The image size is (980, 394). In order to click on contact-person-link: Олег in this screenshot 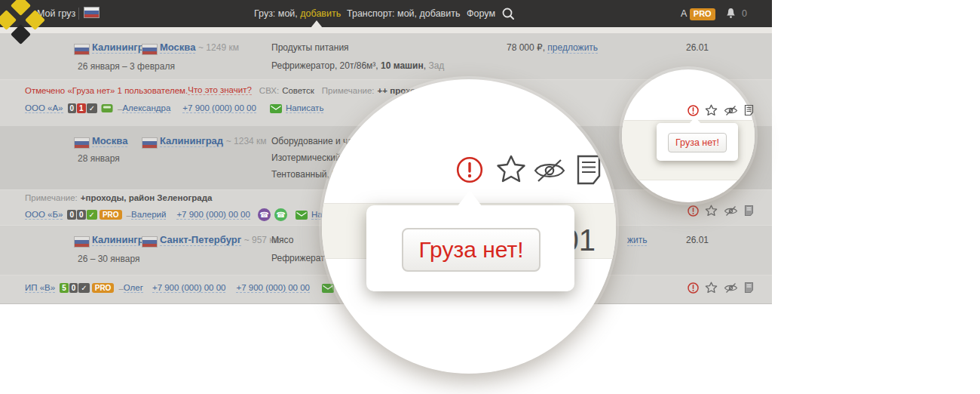, I will do `click(133, 288)`.